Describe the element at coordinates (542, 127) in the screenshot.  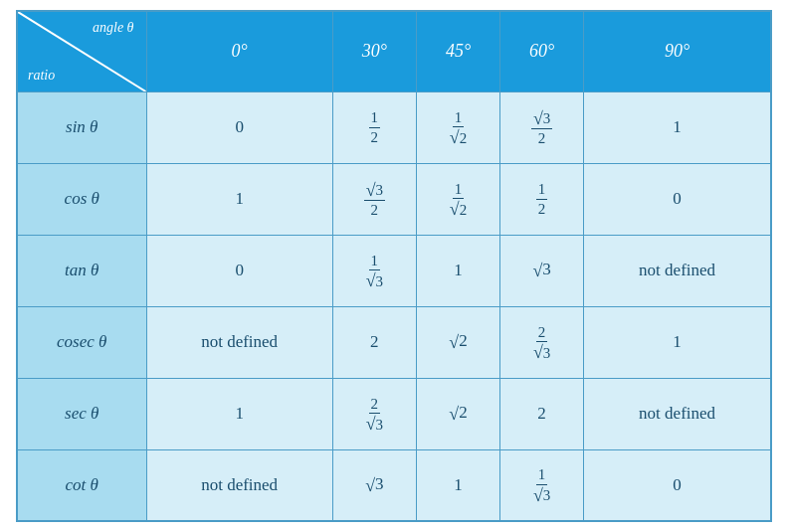
I see `sin-60: √3 2` at that location.